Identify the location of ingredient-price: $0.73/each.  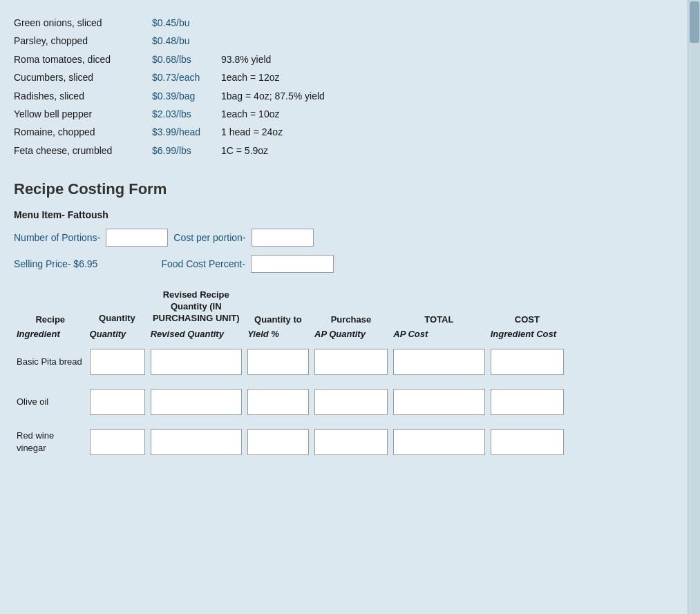
(187, 77).